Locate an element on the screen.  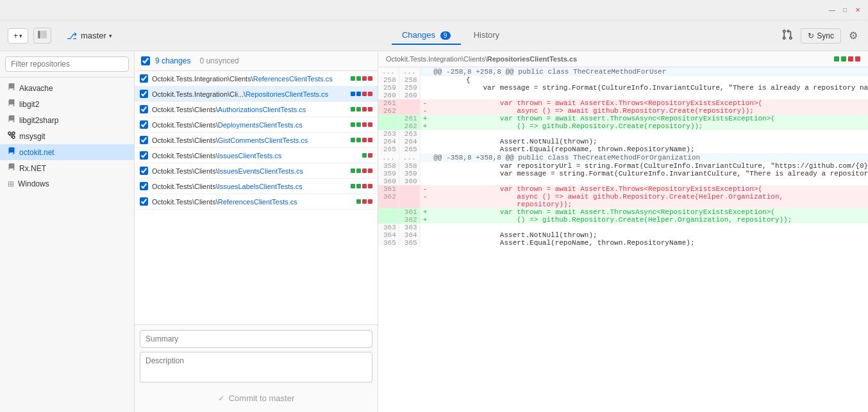
tab-history: History is located at coordinates (487, 36).